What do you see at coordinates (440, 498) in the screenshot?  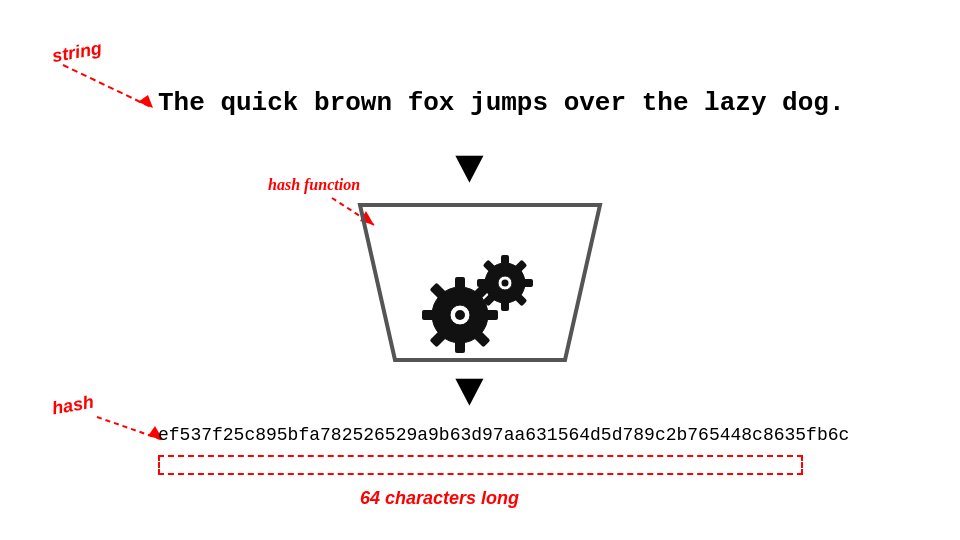 I see `chars-long-label: 64 characters long` at bounding box center [440, 498].